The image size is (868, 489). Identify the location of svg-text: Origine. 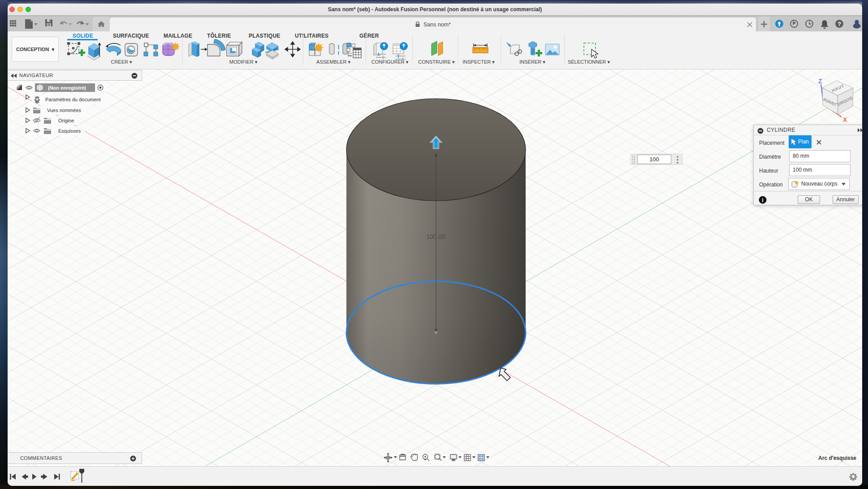
(66, 121).